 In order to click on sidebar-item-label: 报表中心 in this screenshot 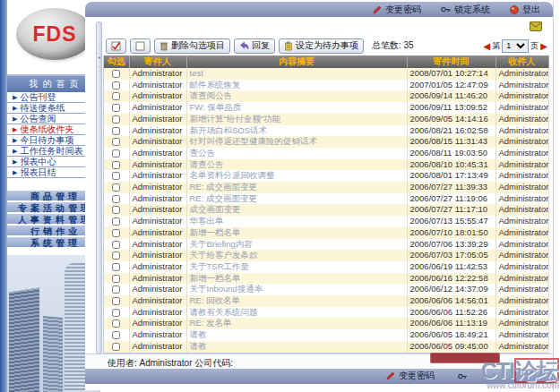, I will do `click(38, 161)`.